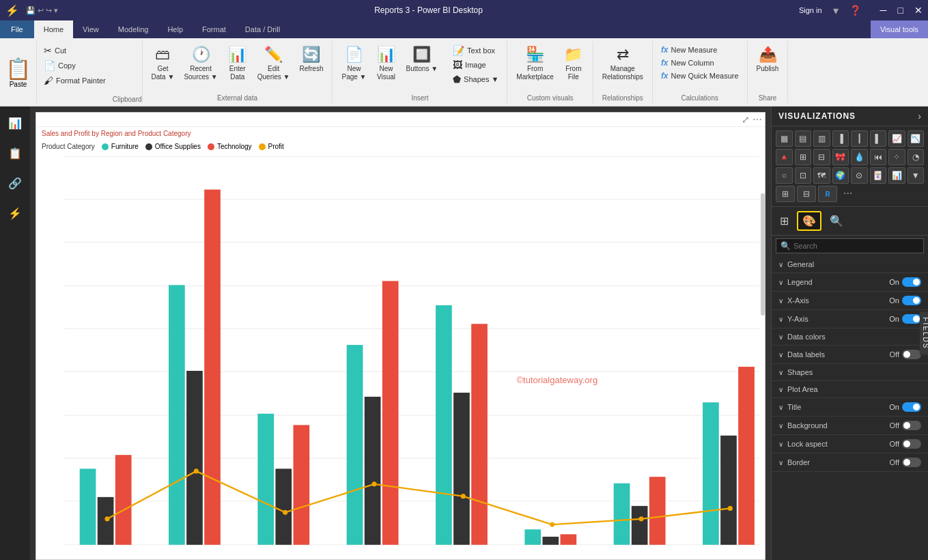  Describe the element at coordinates (822, 157) in the screenshot. I see `viz-line-clustered: ⊟` at that location.